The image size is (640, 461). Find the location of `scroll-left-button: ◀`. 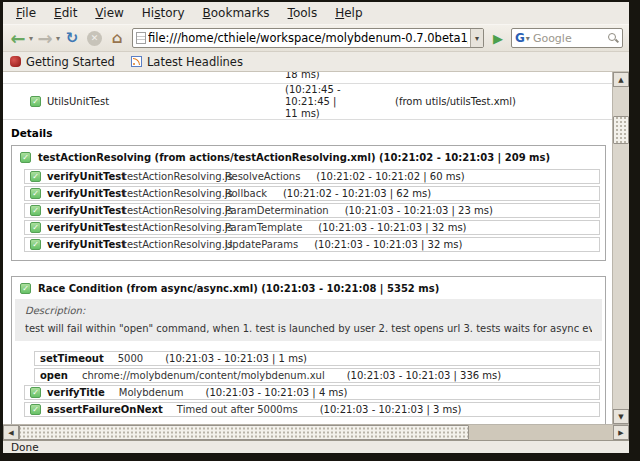

scroll-left-button: ◀ is located at coordinates (11, 432).